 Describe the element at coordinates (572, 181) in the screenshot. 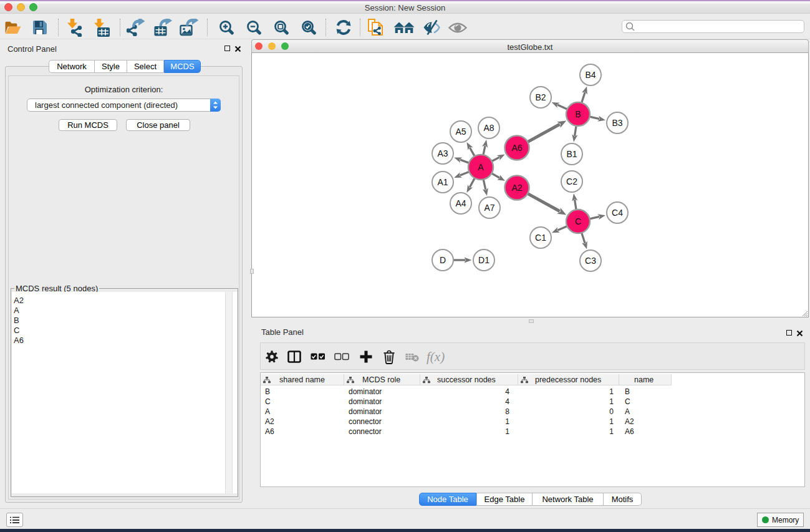

I see `svg-text: C2` at that location.